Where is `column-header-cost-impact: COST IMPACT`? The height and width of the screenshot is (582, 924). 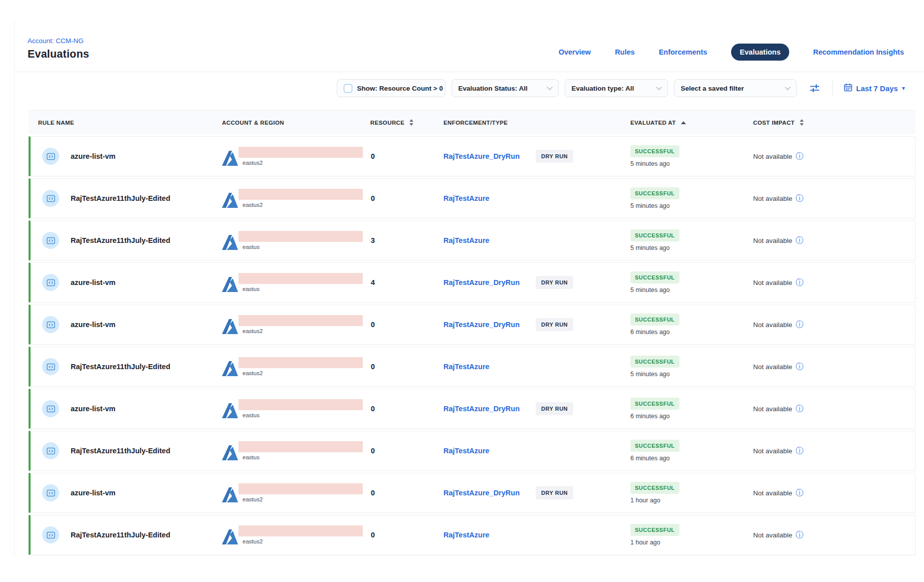 column-header-cost-impact: COST IMPACT is located at coordinates (834, 122).